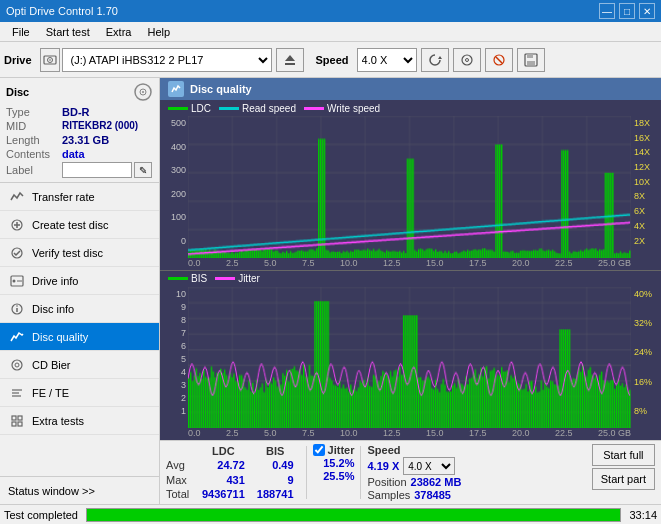  What do you see at coordinates (178, 217) in the screenshot?
I see `y-label-100: 100` at bounding box center [178, 217].